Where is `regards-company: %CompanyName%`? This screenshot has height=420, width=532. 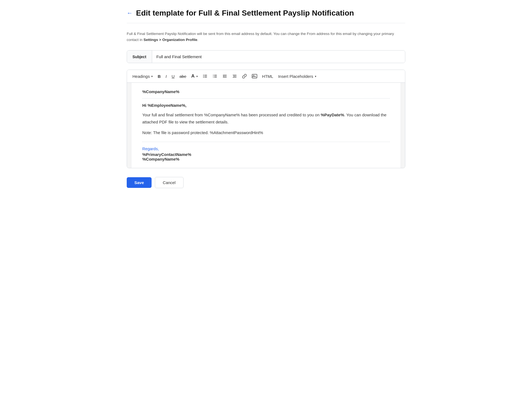
regards-company: %CompanyName% is located at coordinates (266, 159).